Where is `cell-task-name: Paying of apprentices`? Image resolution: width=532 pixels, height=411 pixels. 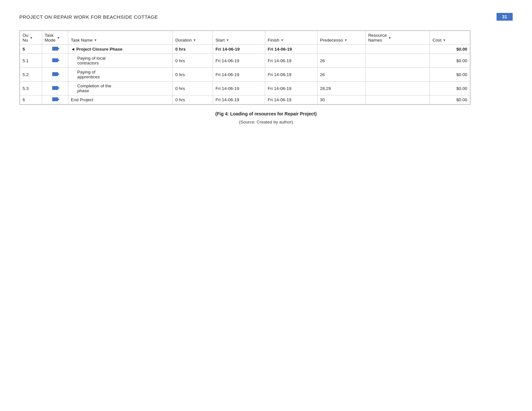
cell-task-name: Paying of apprentices is located at coordinates (120, 75).